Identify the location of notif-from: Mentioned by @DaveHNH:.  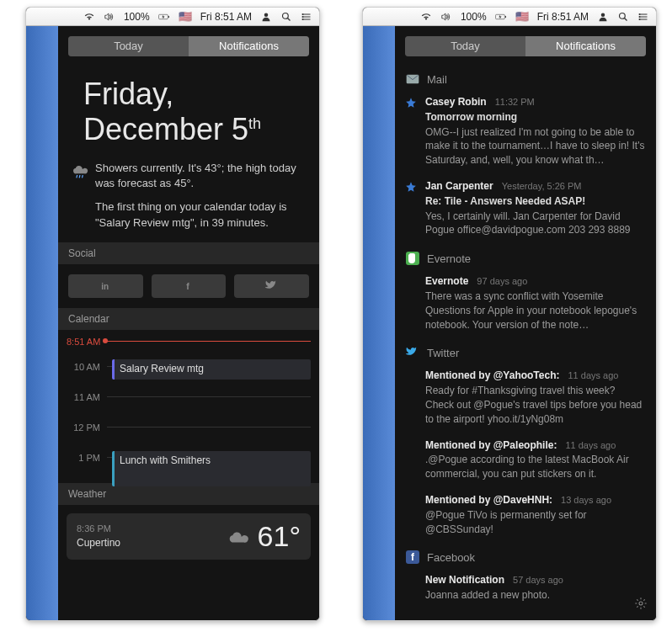
(488, 500).